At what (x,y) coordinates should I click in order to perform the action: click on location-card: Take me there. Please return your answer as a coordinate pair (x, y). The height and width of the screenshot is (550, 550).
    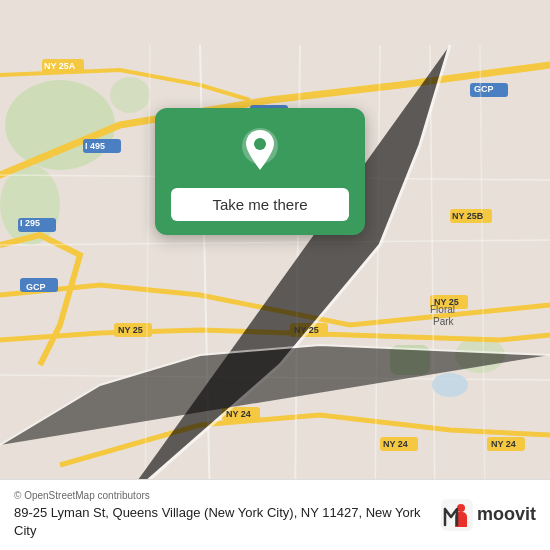
    Looking at the image, I should click on (260, 172).